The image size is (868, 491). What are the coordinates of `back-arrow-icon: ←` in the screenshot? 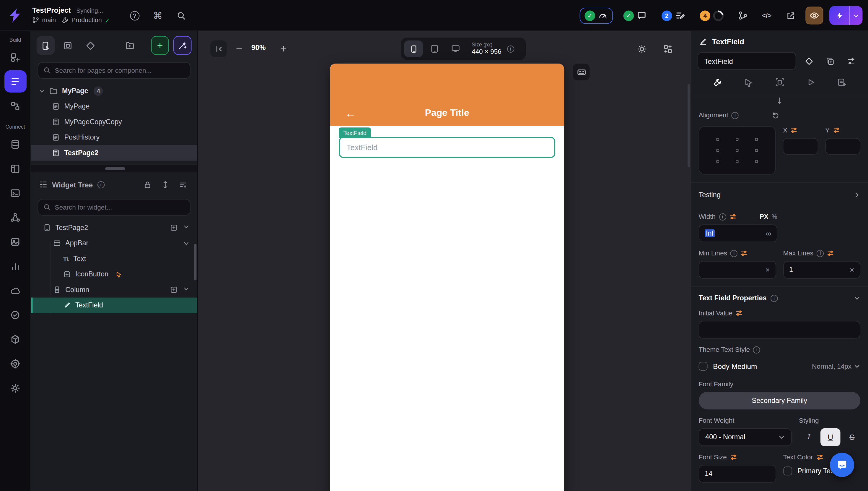 It's located at (350, 113).